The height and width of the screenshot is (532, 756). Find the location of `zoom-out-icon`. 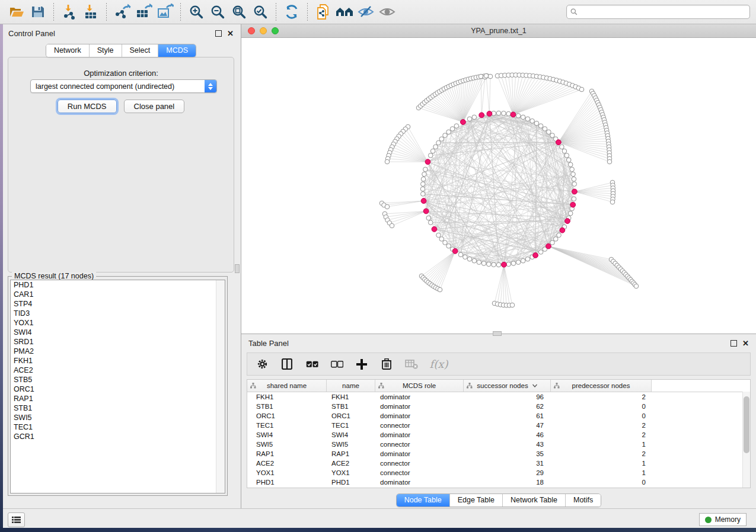

zoom-out-icon is located at coordinates (218, 12).